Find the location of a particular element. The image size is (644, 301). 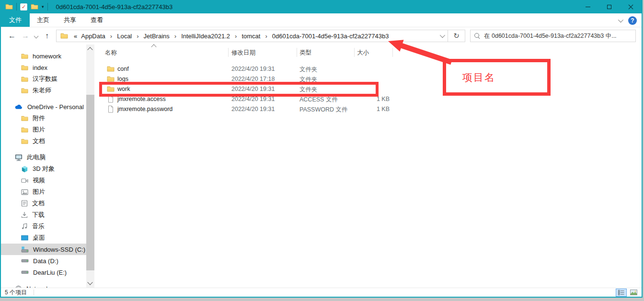

forward-button: → is located at coordinates (25, 36).